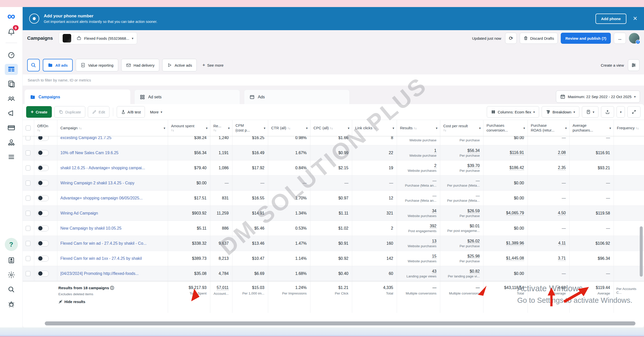  What do you see at coordinates (511, 38) in the screenshot?
I see `refresh-button: ⟳` at bounding box center [511, 38].